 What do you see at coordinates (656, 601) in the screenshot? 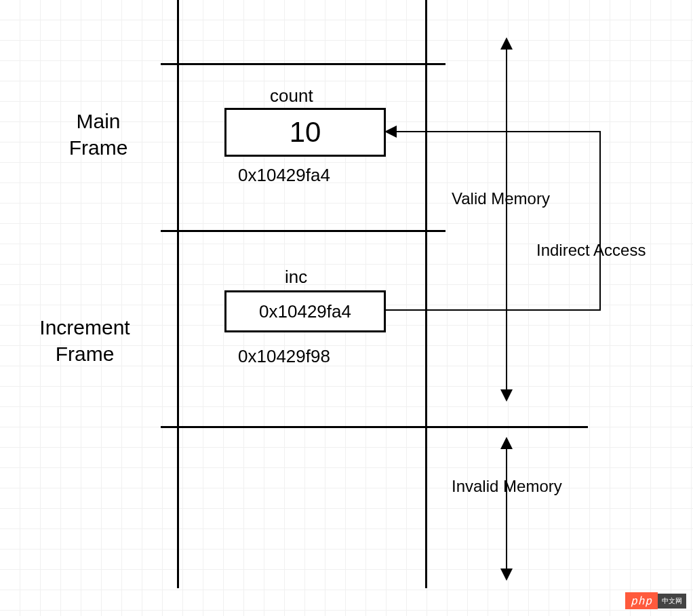
I see `watermark: php 中文网` at bounding box center [656, 601].